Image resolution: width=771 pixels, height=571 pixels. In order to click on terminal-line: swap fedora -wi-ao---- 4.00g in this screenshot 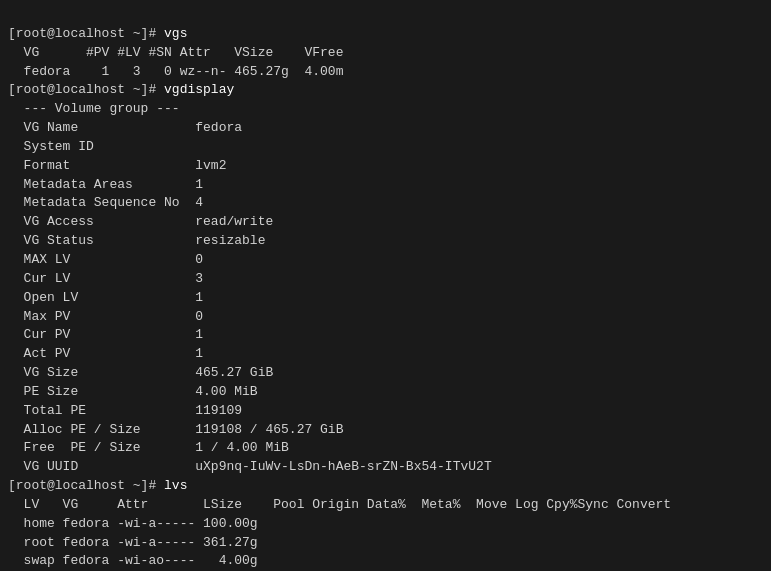, I will do `click(386, 562)`.